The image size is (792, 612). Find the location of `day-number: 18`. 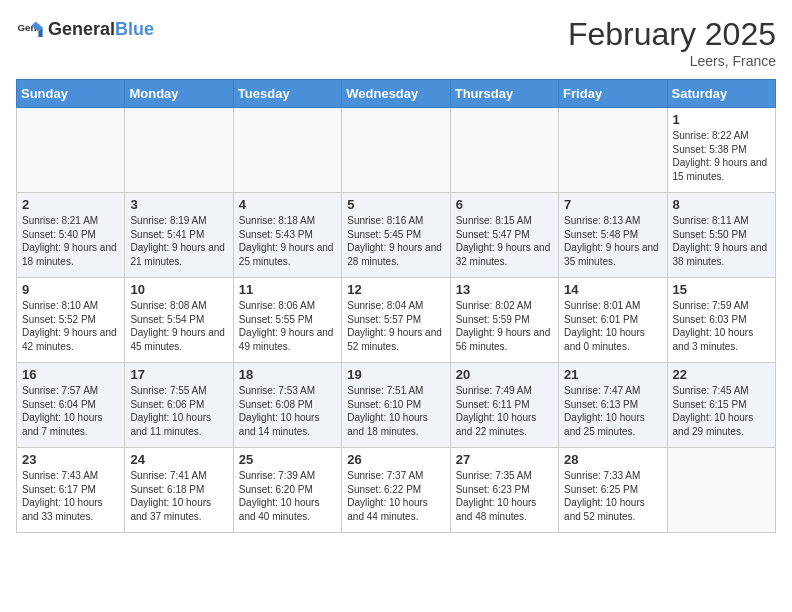

day-number: 18 is located at coordinates (288, 374).